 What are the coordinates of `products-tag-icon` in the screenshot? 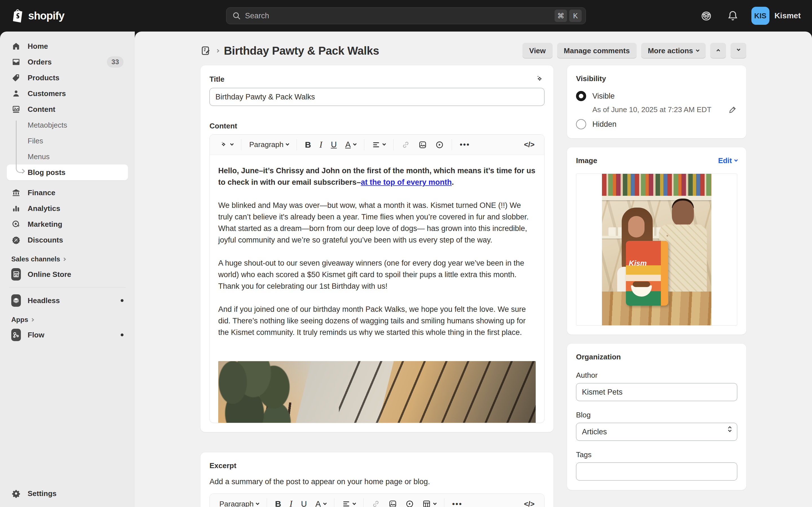 It's located at (16, 78).